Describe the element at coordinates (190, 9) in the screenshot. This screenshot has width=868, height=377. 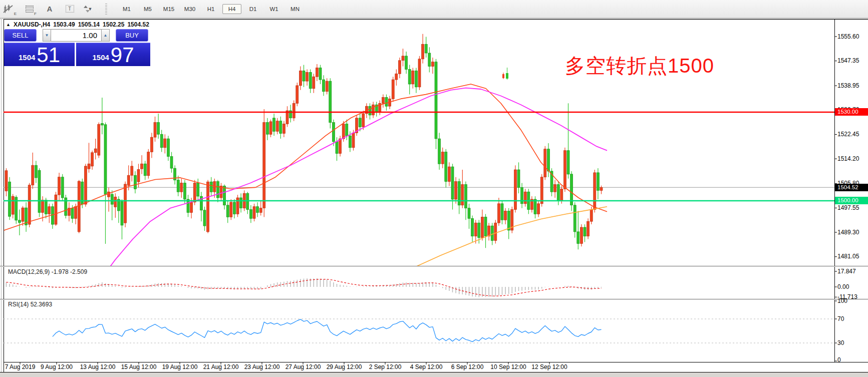
I see `timeframe-button-m30: M30` at that location.